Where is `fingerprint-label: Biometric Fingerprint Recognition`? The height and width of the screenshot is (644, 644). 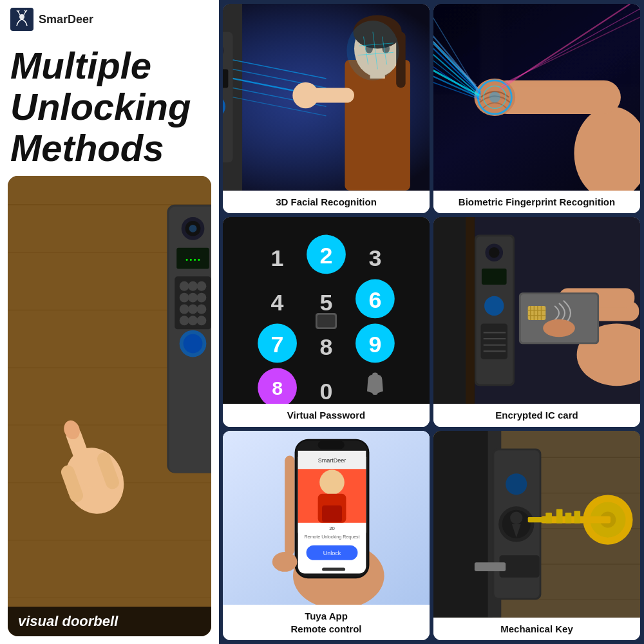
fingerprint-label: Biometric Fingerprint Recognition is located at coordinates (537, 202).